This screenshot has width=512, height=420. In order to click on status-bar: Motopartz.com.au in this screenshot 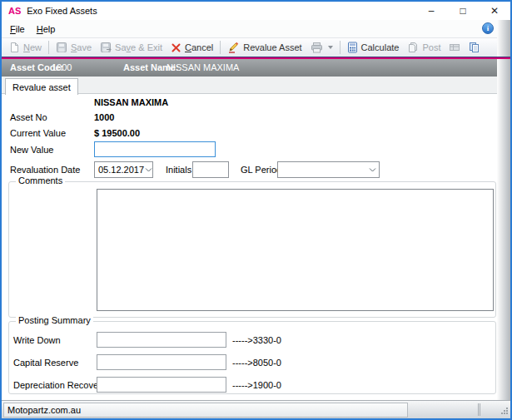, I will do `click(256, 409)`.